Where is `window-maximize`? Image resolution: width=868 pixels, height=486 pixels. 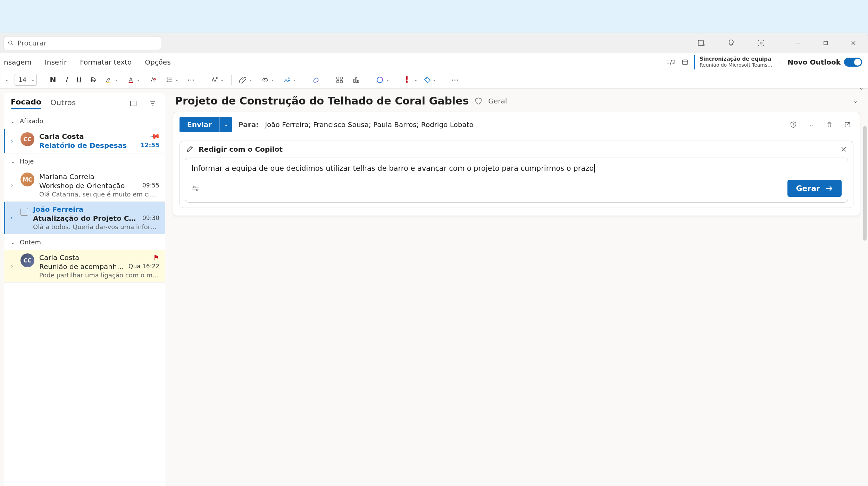
window-maximize is located at coordinates (826, 43).